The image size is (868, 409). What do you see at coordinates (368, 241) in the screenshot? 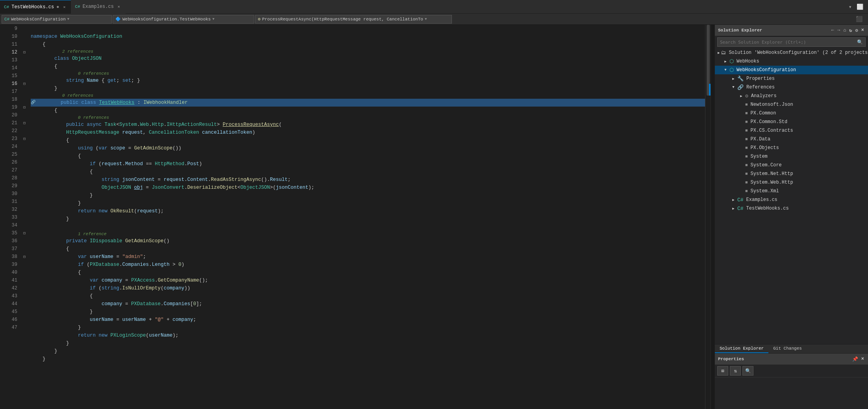
I see `code-line-32: private IDisposable GetAdminScope()` at bounding box center [368, 241].